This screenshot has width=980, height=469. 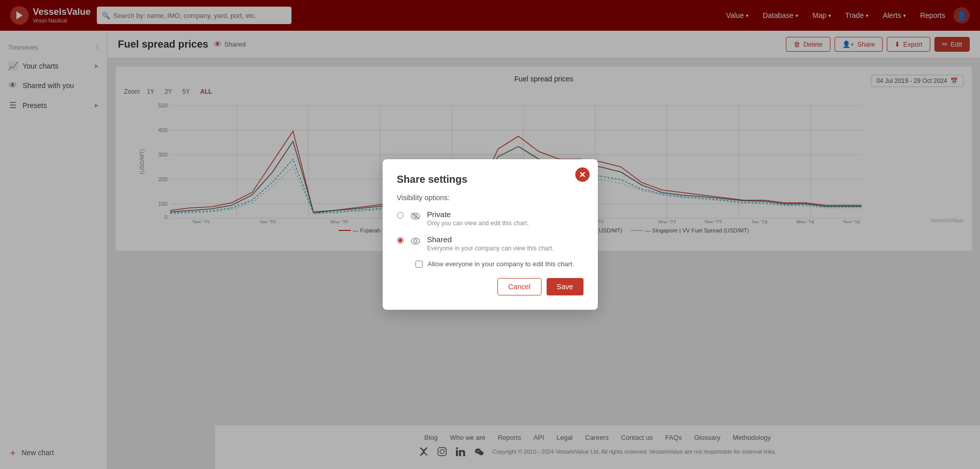 What do you see at coordinates (491, 248) in the screenshot?
I see `shared-desc: Everyone in your company can view this c…` at bounding box center [491, 248].